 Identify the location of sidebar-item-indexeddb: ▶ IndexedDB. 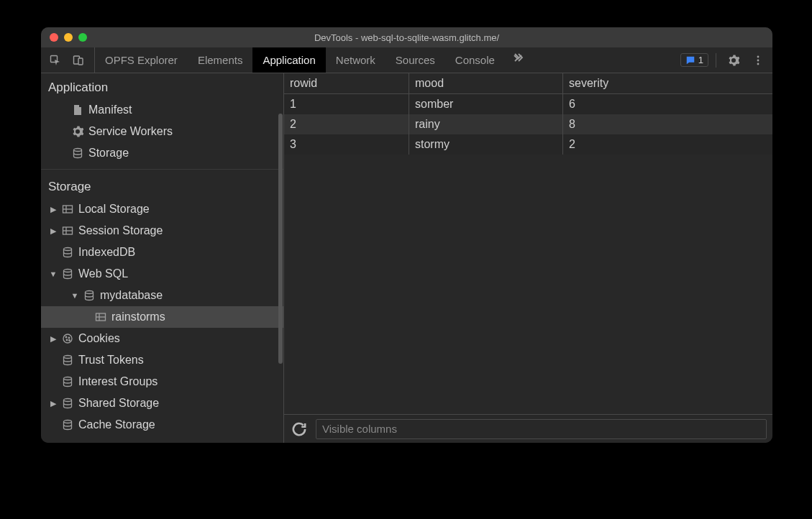
(163, 252).